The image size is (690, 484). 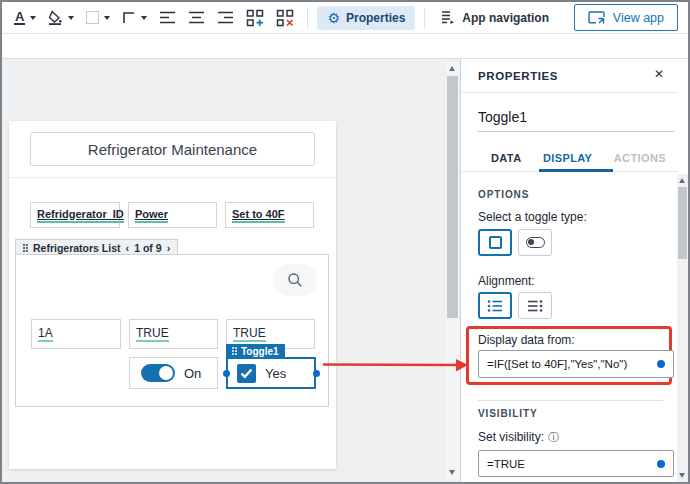 I want to click on column-header-label: Power, so click(x=152, y=216).